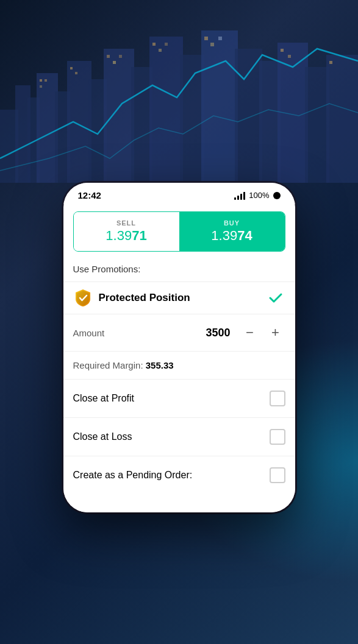 This screenshot has width=358, height=644. What do you see at coordinates (277, 475) in the screenshot?
I see `pending-order-checkbox` at bounding box center [277, 475].